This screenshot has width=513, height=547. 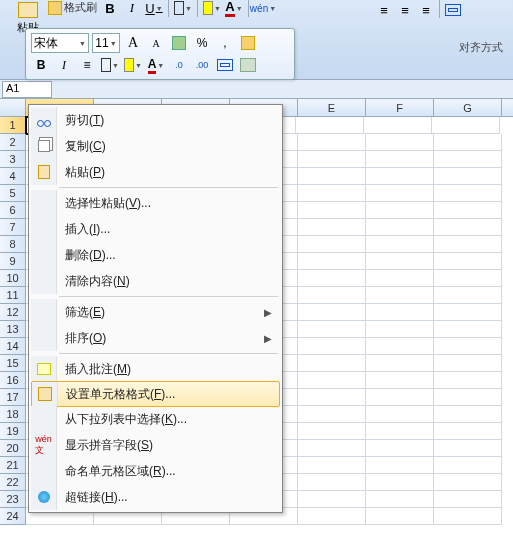 What do you see at coordinates (156, 497) in the screenshot?
I see `menu-item: 超链接(H)...` at bounding box center [156, 497].